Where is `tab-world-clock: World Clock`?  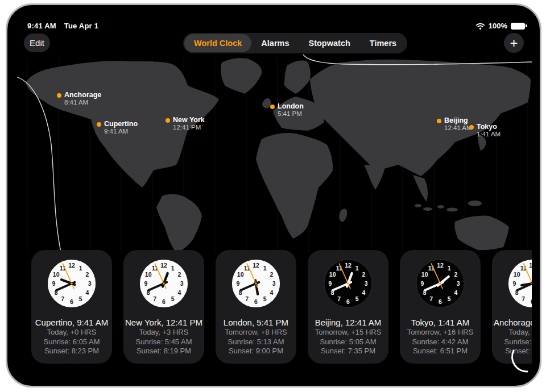 tab-world-clock: World Clock is located at coordinates (218, 43).